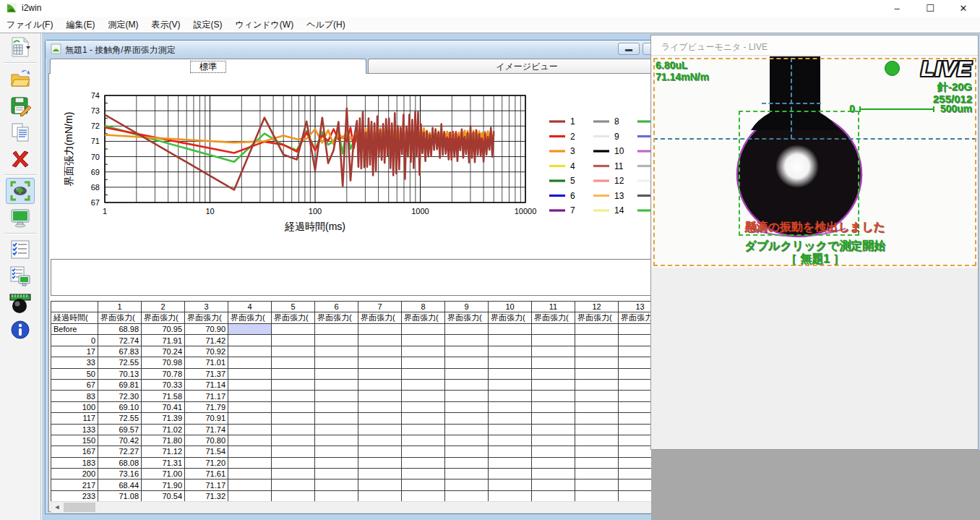 The height and width of the screenshot is (520, 980). I want to click on menu-item-5: ウィンドウ(W), so click(265, 25).